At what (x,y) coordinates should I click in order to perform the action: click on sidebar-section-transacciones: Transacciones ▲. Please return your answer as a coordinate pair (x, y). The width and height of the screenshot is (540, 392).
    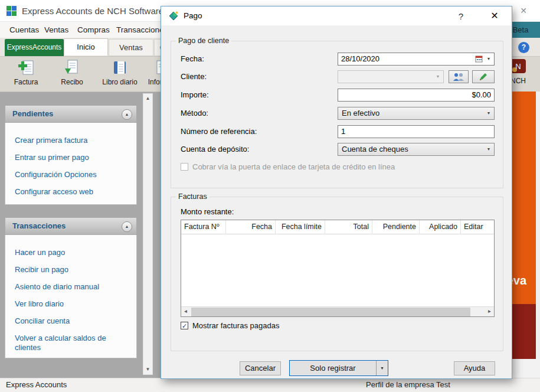
    Looking at the image, I should click on (71, 226).